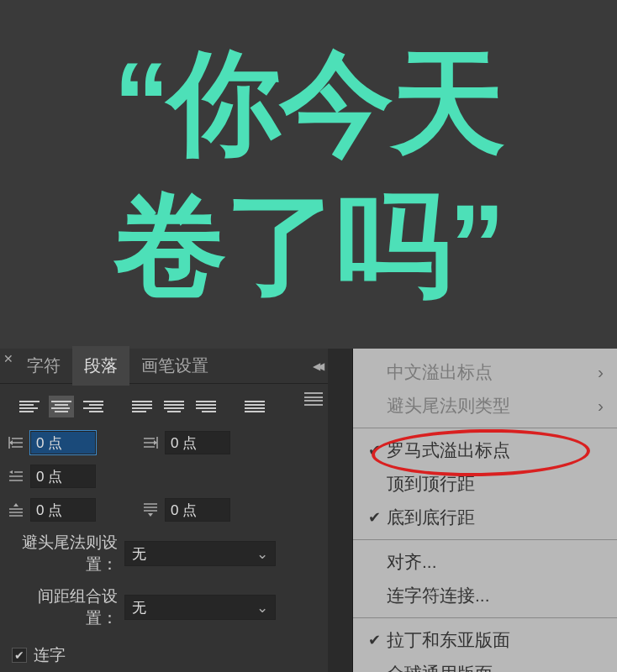  Describe the element at coordinates (485, 484) in the screenshot. I see `menu-item-top-to-top: 顶到顶行距` at that location.